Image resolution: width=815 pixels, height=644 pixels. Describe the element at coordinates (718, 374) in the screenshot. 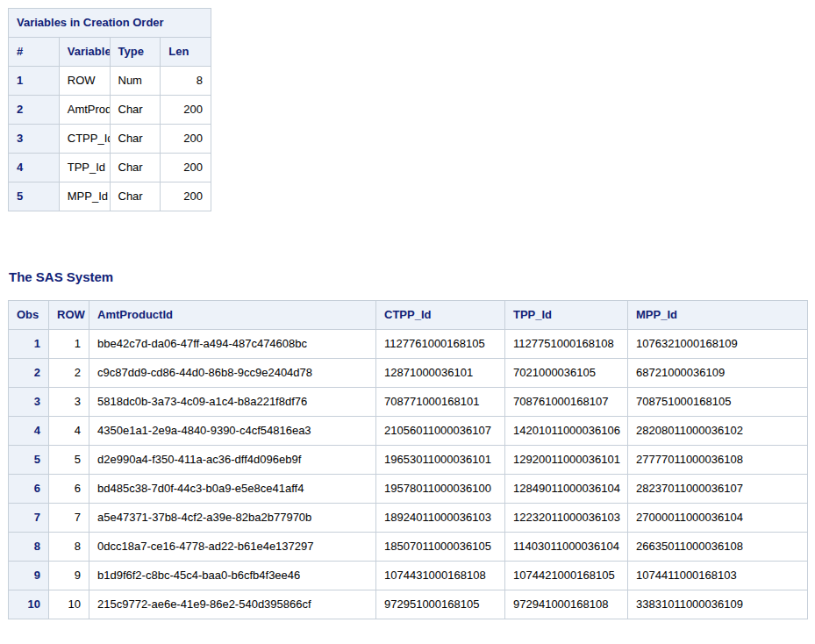

I see `mpp-id-cell: 68721000036109` at that location.